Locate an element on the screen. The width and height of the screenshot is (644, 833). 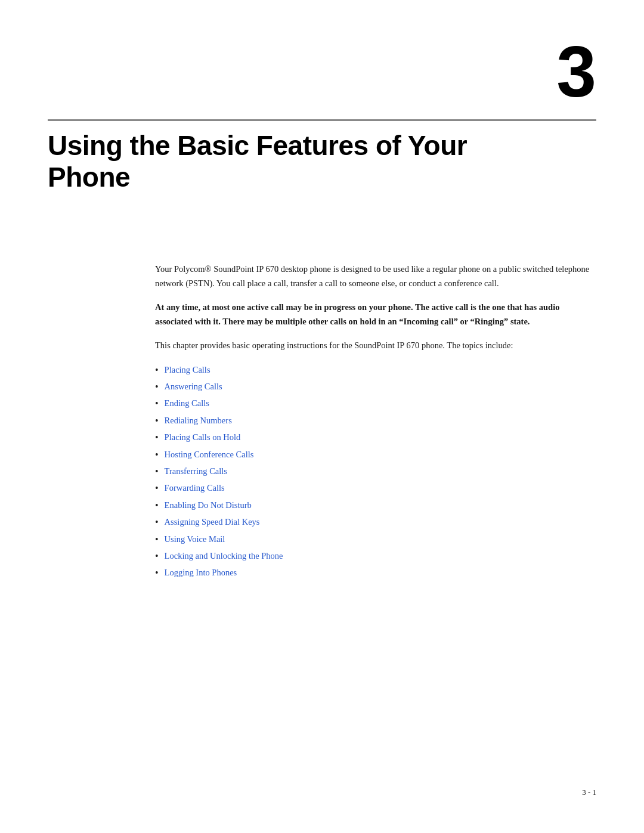
chapter-title-area: Using the Basic Features of Your Phone is located at coordinates (322, 162).